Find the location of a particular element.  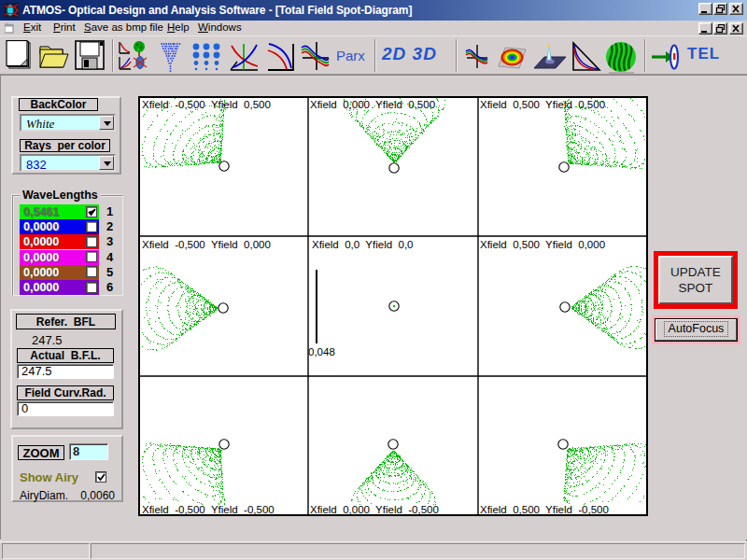

svg-text: Xfield 0,500 Yfield 0,000 is located at coordinates (543, 245).